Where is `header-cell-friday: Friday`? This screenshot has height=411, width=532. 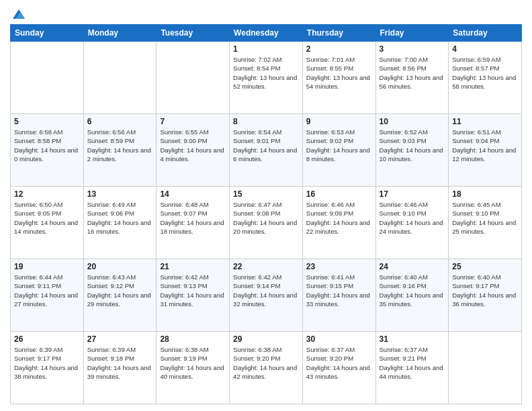
header-cell-friday: Friday is located at coordinates (412, 34).